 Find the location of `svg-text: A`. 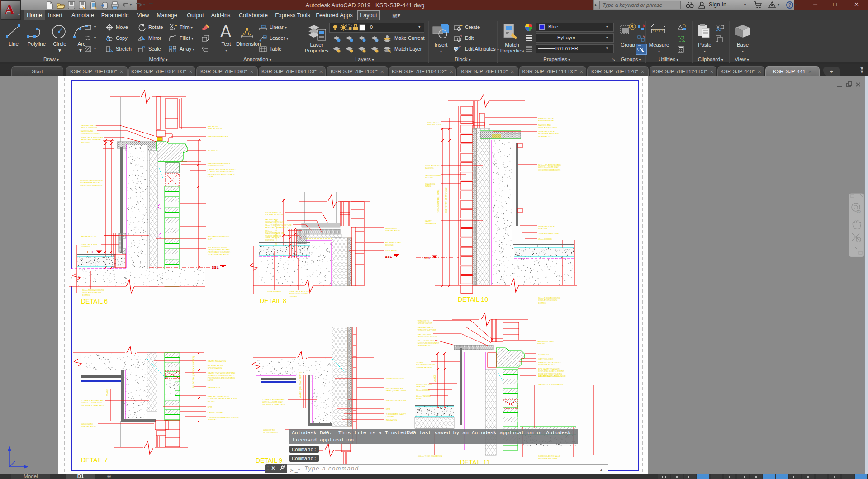

svg-text: A is located at coordinates (226, 32).